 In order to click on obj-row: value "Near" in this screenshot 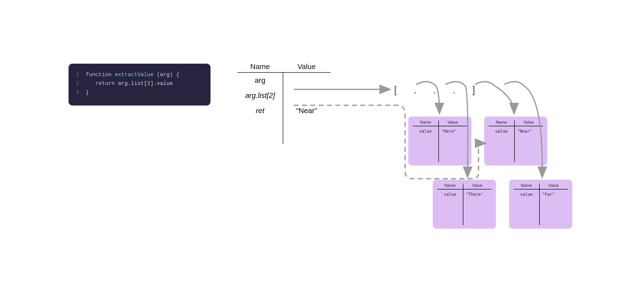, I will do `click(516, 131)`.